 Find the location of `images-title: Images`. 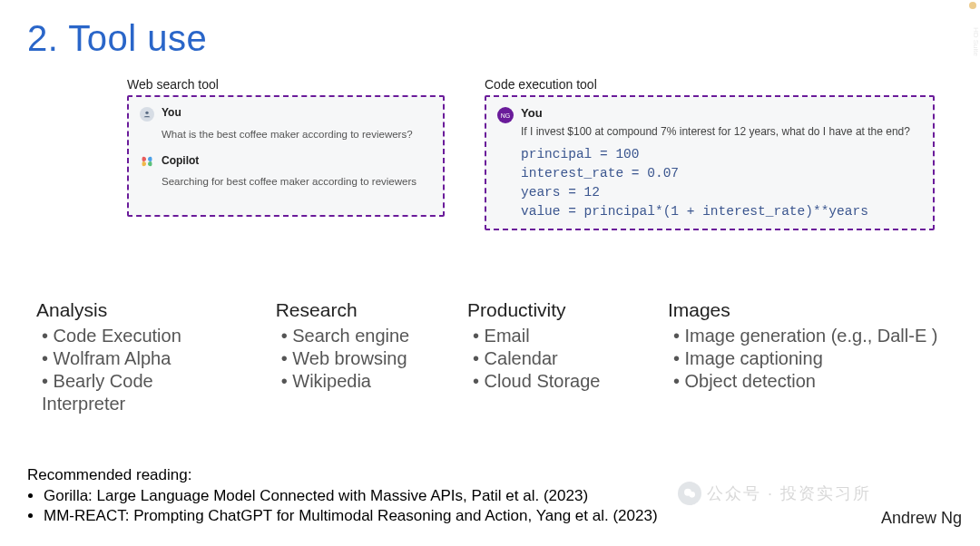

images-title: Images is located at coordinates (810, 310).